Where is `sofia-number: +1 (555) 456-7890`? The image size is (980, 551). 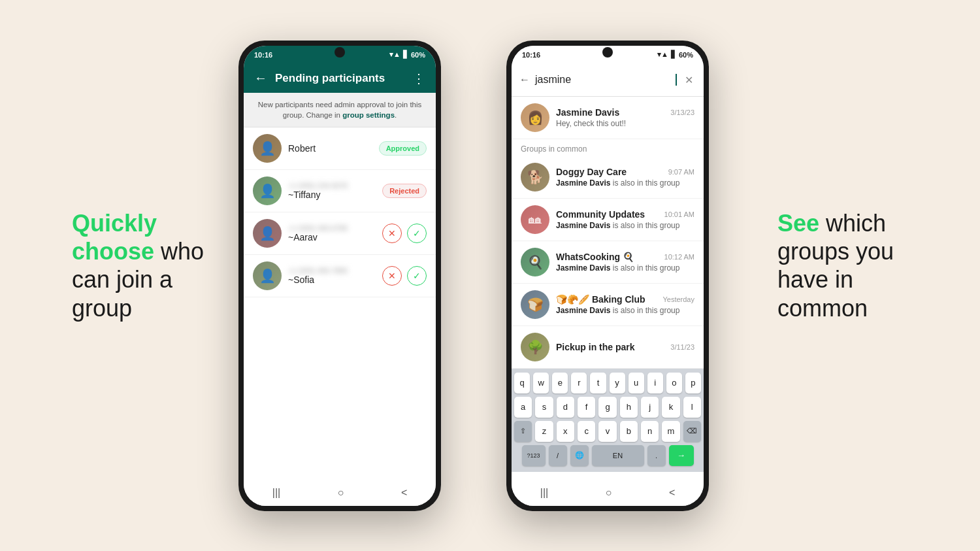
sofia-number: +1 (555) 456-7890 is located at coordinates (332, 271).